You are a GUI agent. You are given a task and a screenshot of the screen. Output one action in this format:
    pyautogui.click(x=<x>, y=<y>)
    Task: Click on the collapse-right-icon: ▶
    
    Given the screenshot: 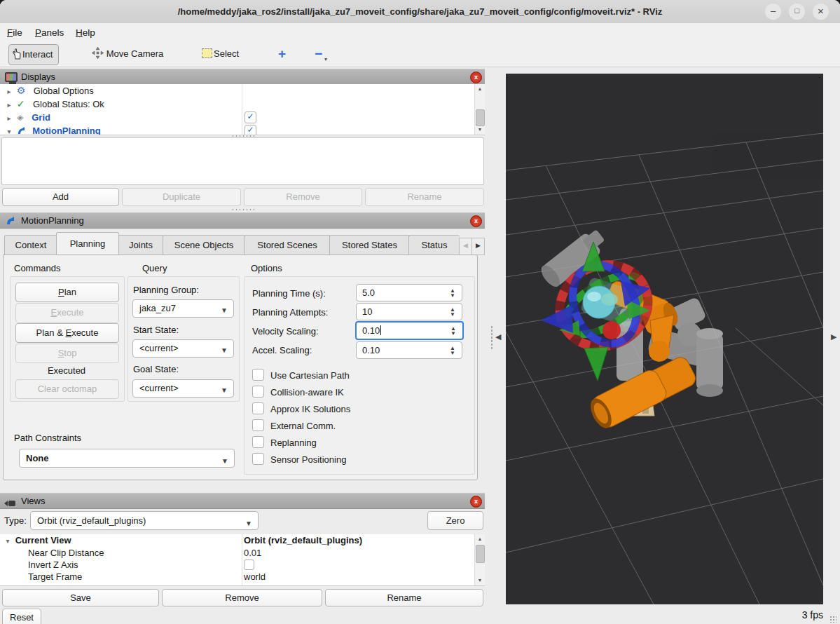 What is the action you would take?
    pyautogui.click(x=834, y=337)
    